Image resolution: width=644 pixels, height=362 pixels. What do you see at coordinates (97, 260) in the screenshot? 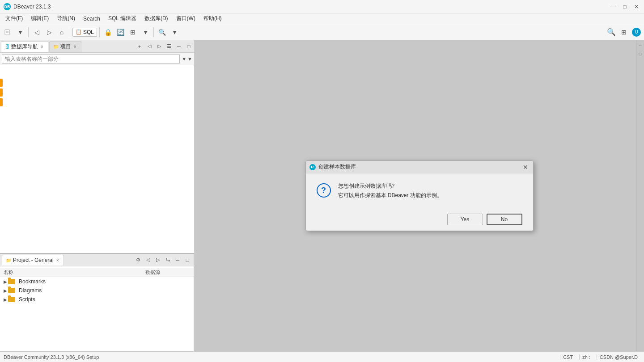
I see `bottom-tab-bar: 📁 Project - General × ⚙ ◁ ▷ ⇆ ─ □` at bounding box center [97, 260].